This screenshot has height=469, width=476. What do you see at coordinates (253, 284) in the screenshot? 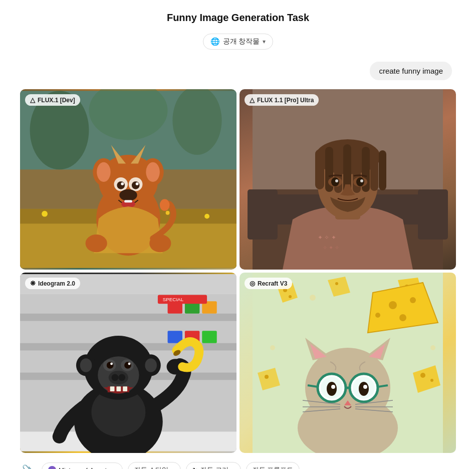
I see `recraft-icon: ◎` at bounding box center [253, 284].